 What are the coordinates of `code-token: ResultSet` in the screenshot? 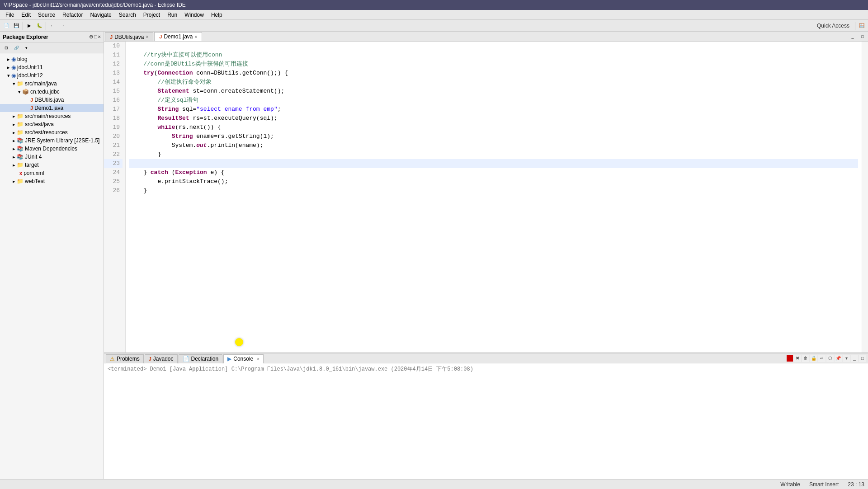 It's located at (173, 118).